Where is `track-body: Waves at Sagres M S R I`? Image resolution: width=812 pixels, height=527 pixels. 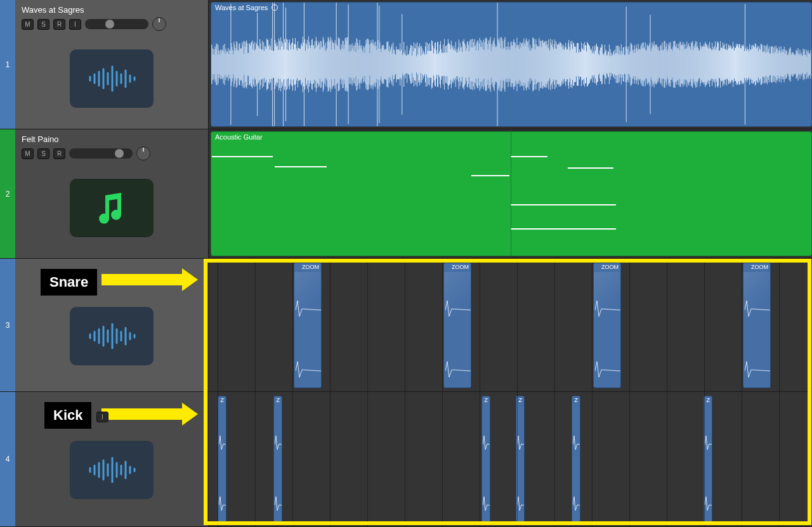 track-body: Waves at Sagres M S R I is located at coordinates (112, 65).